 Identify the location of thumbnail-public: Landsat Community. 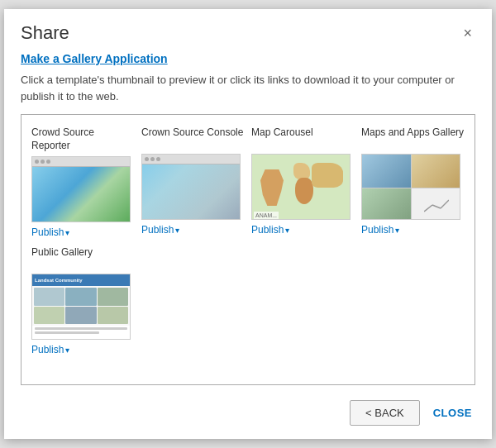
(81, 307).